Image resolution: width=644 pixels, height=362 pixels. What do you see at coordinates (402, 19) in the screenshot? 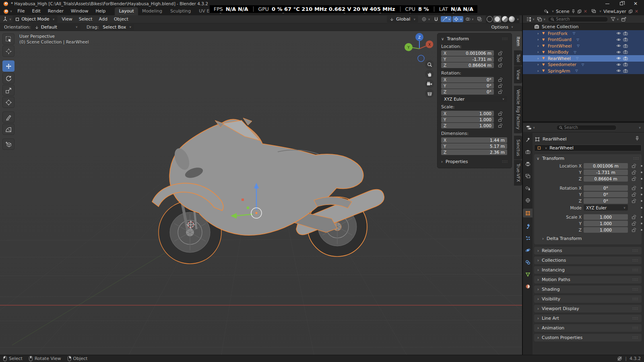
I see `transform-orientation-dropdown: Global∨` at bounding box center [402, 19].